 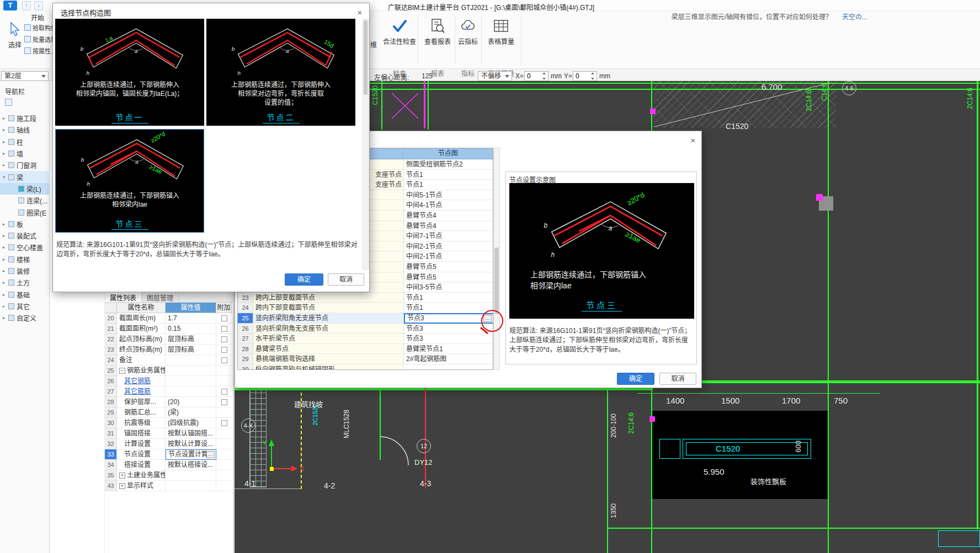 What do you see at coordinates (365, 144) in the screenshot?
I see `dialog-scrollbar` at bounding box center [365, 144].